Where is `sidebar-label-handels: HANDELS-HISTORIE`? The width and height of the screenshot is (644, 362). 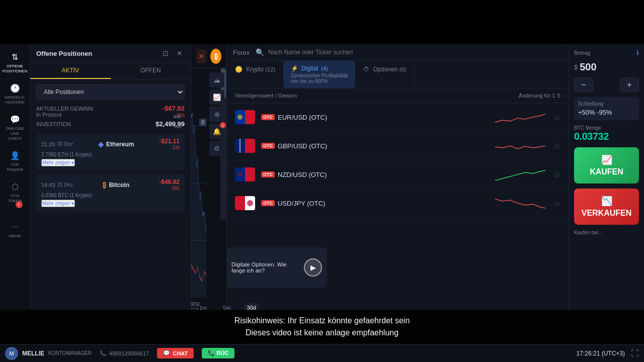 sidebar-label-handels: HANDELS-HISTORIE is located at coordinates (15, 100).